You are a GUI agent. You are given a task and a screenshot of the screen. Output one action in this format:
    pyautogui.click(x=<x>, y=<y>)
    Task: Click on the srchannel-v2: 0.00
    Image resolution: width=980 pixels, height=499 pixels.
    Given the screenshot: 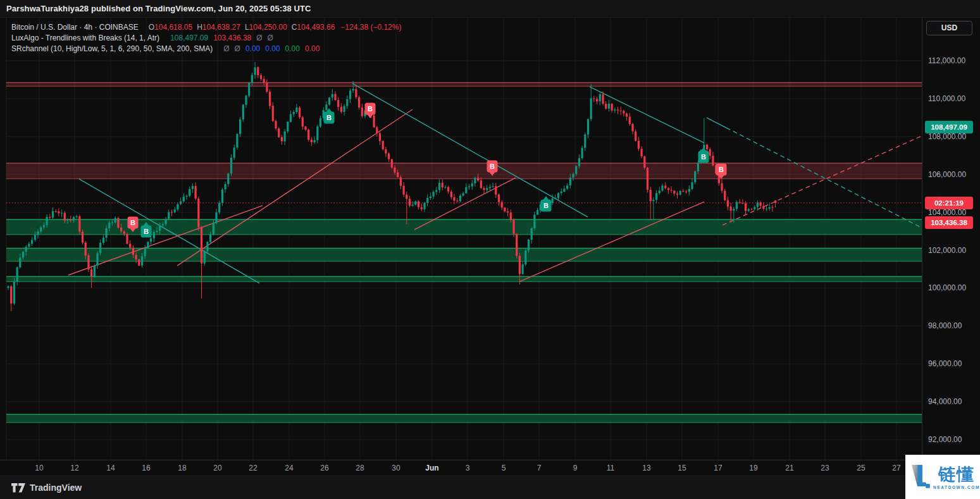 What is the action you would take?
    pyautogui.click(x=272, y=49)
    